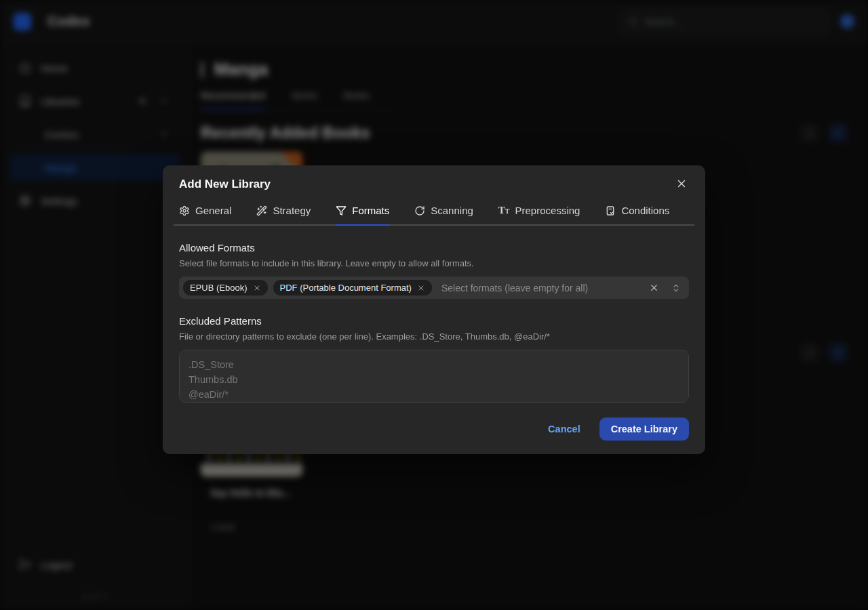  What do you see at coordinates (434, 376) in the screenshot?
I see `excluded-patterns-textarea` at bounding box center [434, 376].